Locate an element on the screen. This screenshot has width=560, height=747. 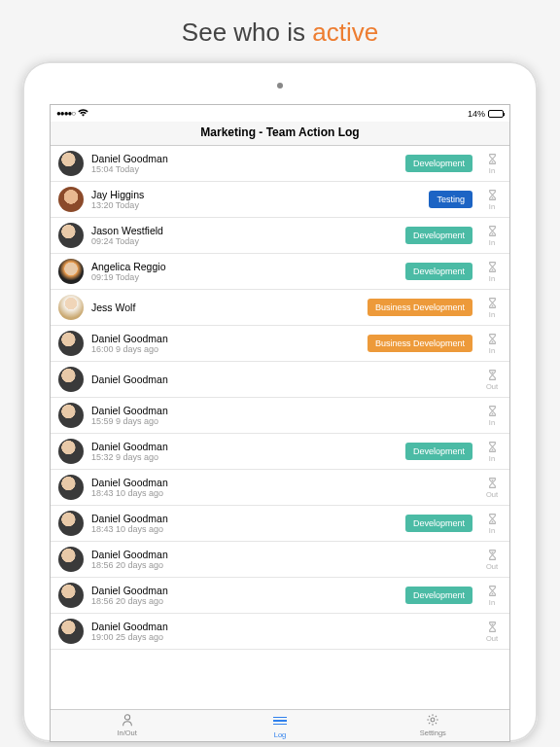
timestamp: 09:19 Today is located at coordinates (249, 277).